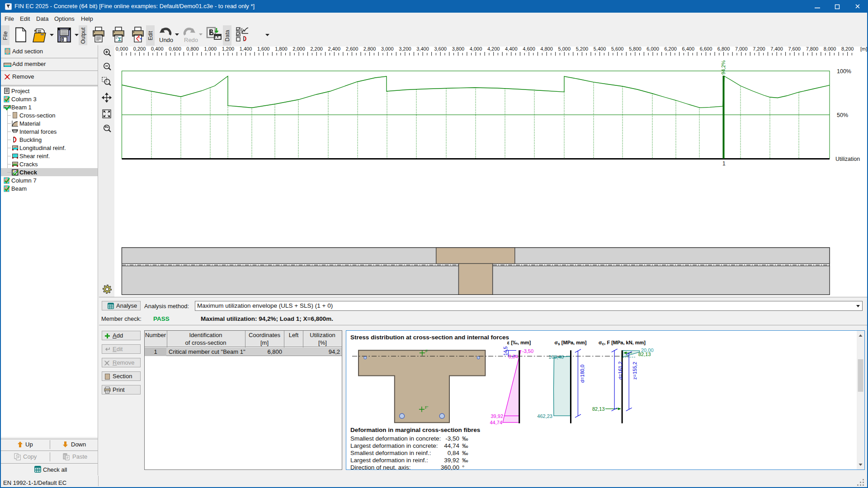  Describe the element at coordinates (387, 49) in the screenshot. I see `svg-text: 3,000` at that location.